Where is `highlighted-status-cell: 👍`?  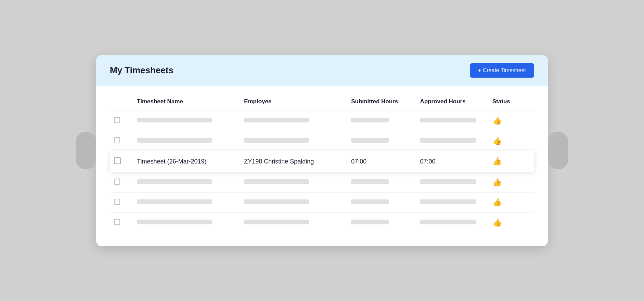 highlighted-status-cell: 👍 is located at coordinates (511, 161).